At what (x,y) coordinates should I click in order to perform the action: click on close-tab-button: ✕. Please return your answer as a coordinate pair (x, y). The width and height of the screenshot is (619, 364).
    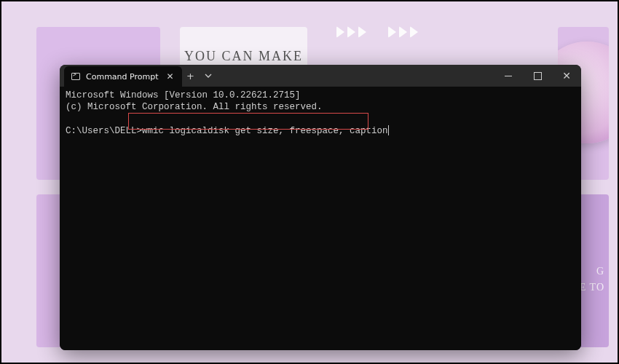
    Looking at the image, I should click on (170, 76).